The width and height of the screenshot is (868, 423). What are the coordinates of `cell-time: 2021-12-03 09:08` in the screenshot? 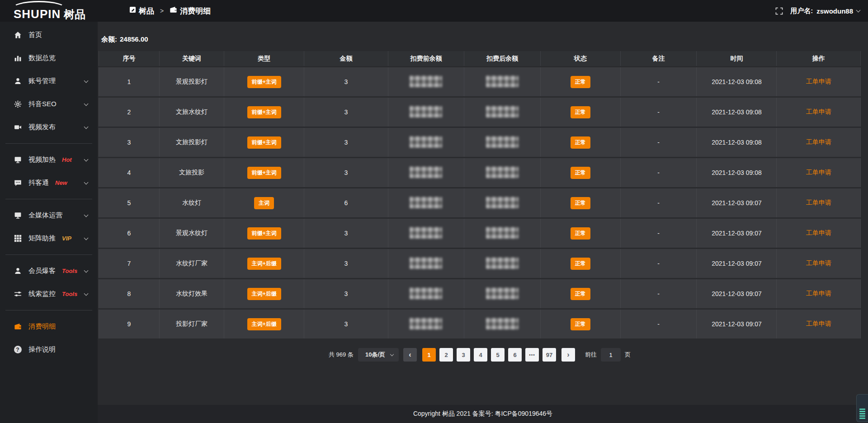 It's located at (737, 173).